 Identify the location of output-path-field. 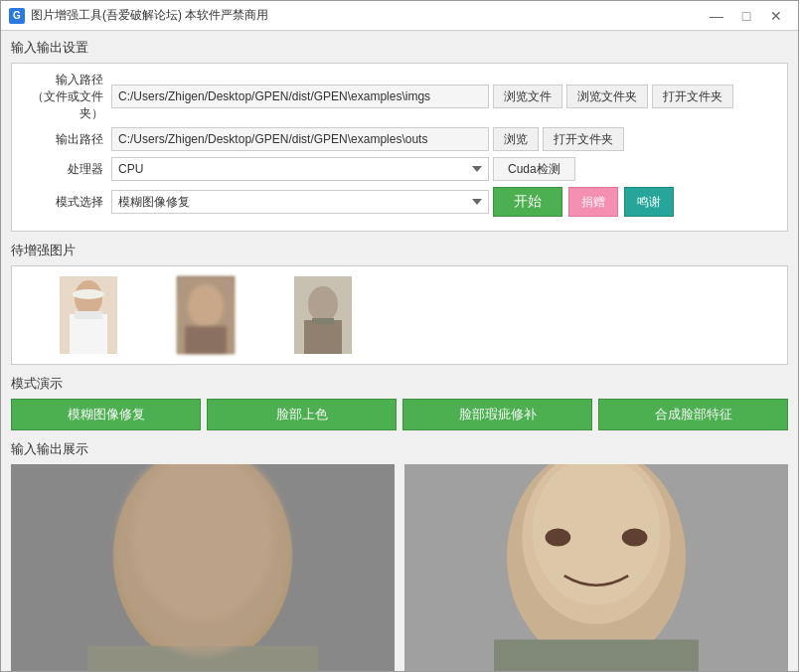
(300, 139).